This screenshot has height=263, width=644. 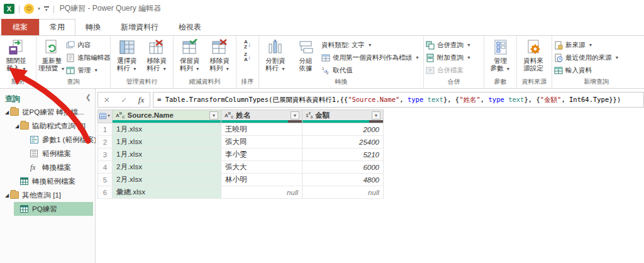 What do you see at coordinates (88, 97) in the screenshot?
I see `collapse-pane-icon: ❮` at bounding box center [88, 97].